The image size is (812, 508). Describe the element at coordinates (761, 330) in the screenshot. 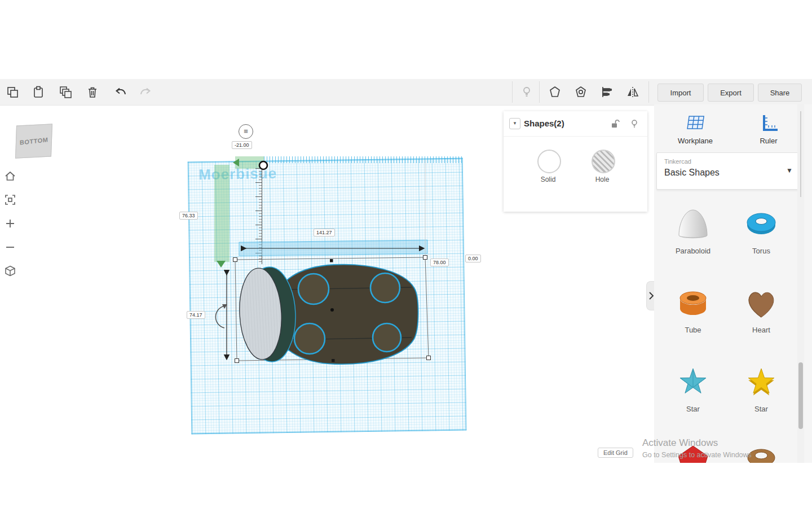

I see `shape-label: Heart` at that location.